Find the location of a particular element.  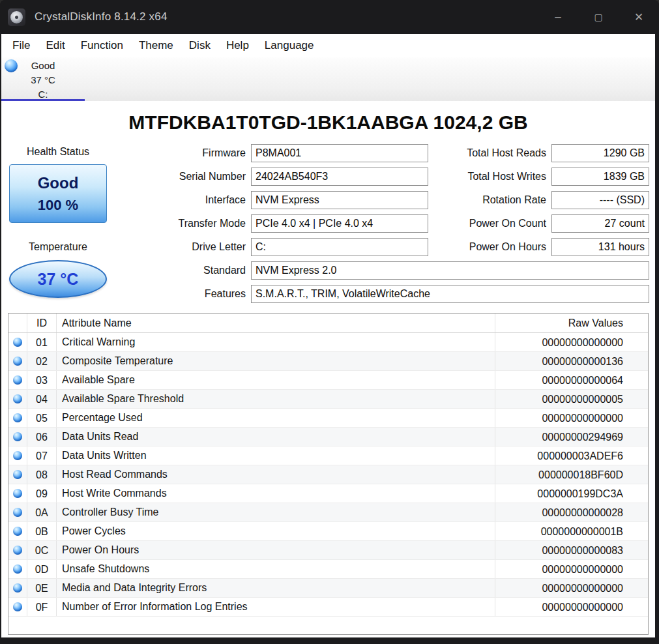

smart-attribute-id: 01 is located at coordinates (42, 342).